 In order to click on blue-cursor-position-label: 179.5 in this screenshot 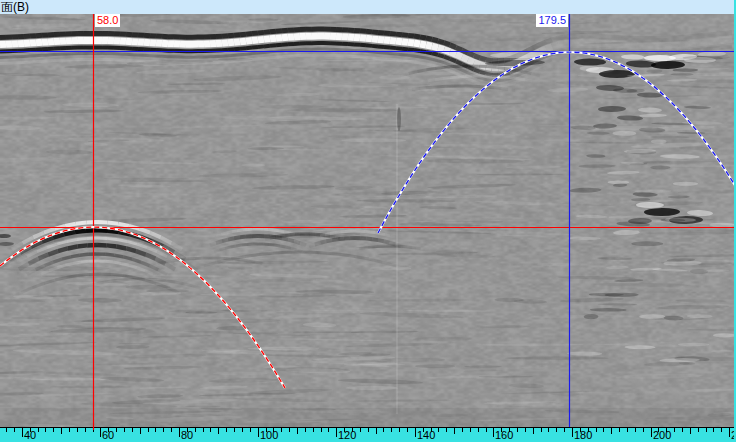, I will do `click(552, 20)`.